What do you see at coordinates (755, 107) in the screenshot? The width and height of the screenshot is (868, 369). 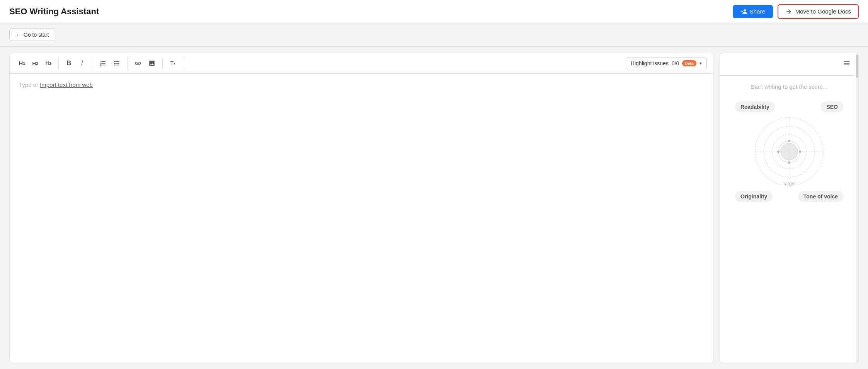 I see `readability-label: Readability` at bounding box center [755, 107].